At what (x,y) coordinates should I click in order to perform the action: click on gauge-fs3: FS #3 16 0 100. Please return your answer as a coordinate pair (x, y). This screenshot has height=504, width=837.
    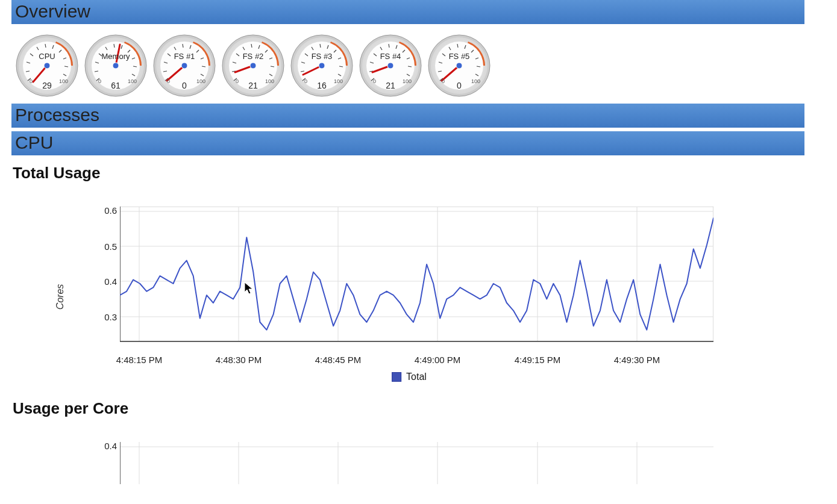
    Looking at the image, I should click on (322, 66).